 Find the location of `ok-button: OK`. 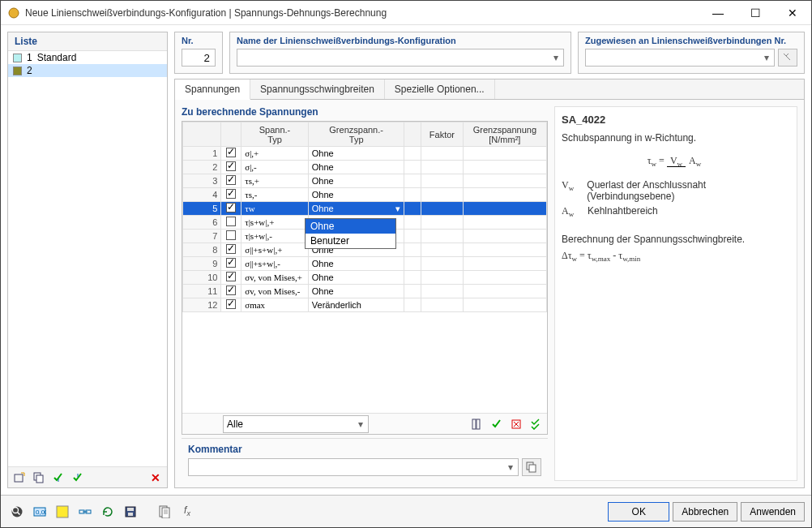

ok-button: OK is located at coordinates (639, 512).